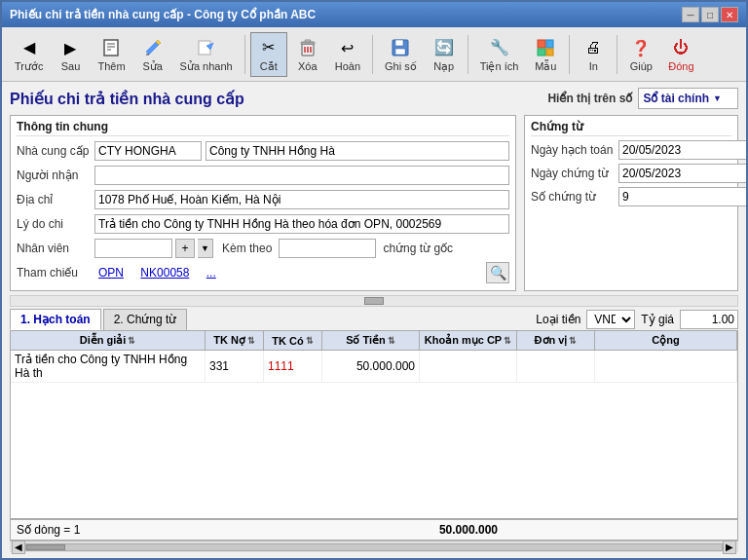 This screenshot has height=560, width=748. What do you see at coordinates (56, 273) in the screenshot?
I see `tham-chieu-label: Tham chiếu` at bounding box center [56, 273].